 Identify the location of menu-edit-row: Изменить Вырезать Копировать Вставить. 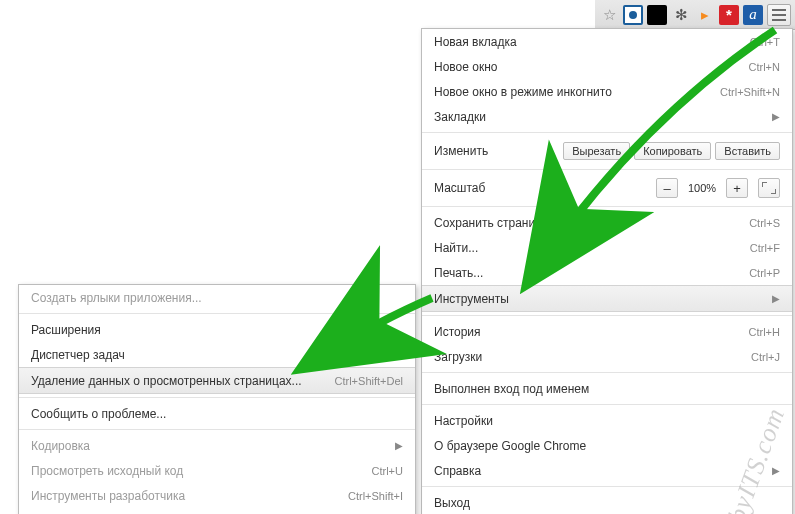
(607, 151).